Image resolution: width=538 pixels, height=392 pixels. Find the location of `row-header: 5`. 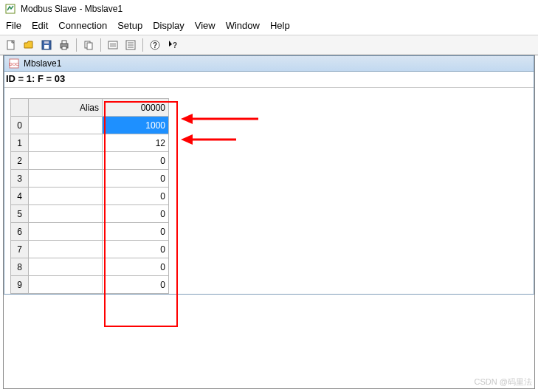

row-header: 5 is located at coordinates (20, 214).